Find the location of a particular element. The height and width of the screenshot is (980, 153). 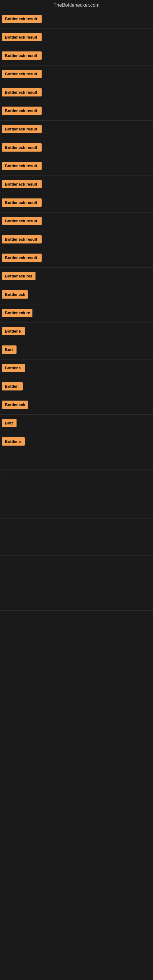

bottleneck-row: Bottlen is located at coordinates (76, 387).